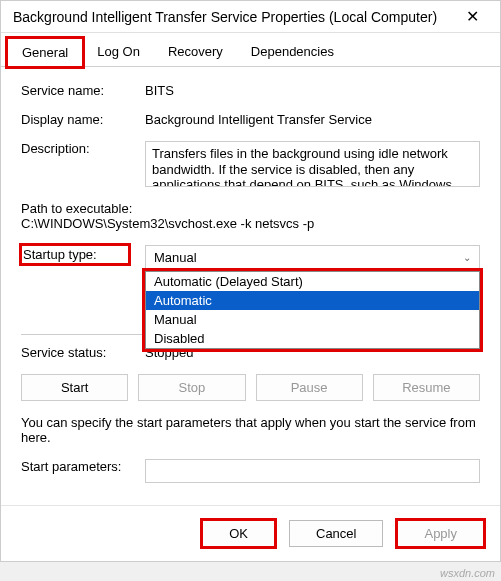  Describe the element at coordinates (312, 258) in the screenshot. I see `startup-type-combo: Manual ⌄` at that location.